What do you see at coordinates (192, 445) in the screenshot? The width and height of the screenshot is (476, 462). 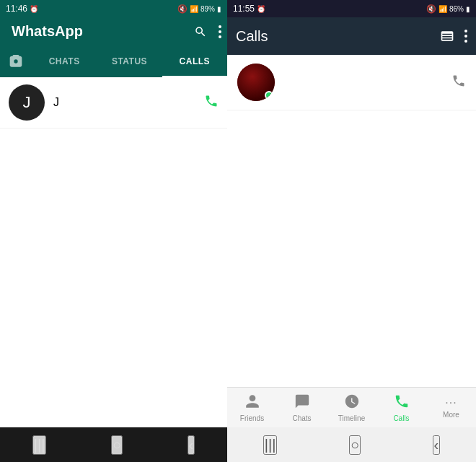 I see `left-nav-back: ‹` at bounding box center [192, 445].